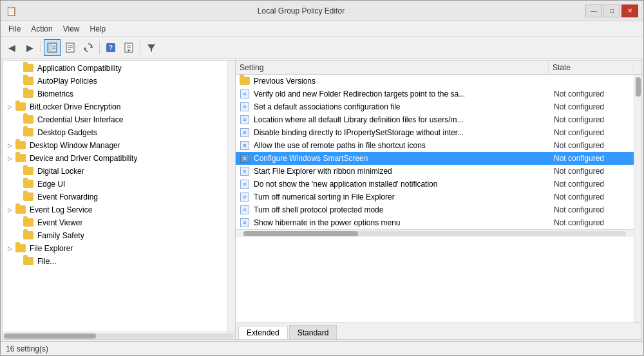 The image size is (644, 356). I want to click on tree-item-event-viewer: Event Viewer, so click(115, 223).